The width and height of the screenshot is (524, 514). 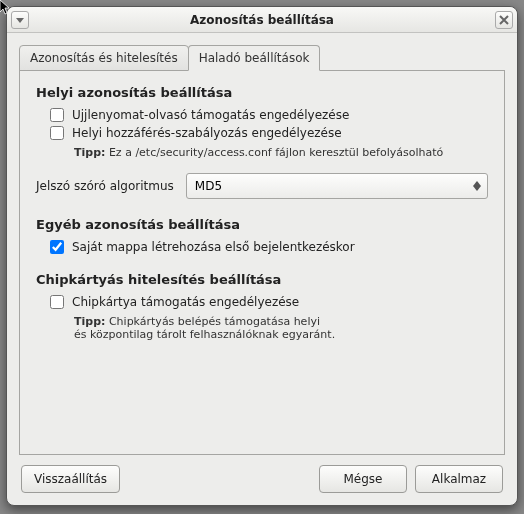 I want to click on window-title: Azonosítás beállítása, so click(x=262, y=20).